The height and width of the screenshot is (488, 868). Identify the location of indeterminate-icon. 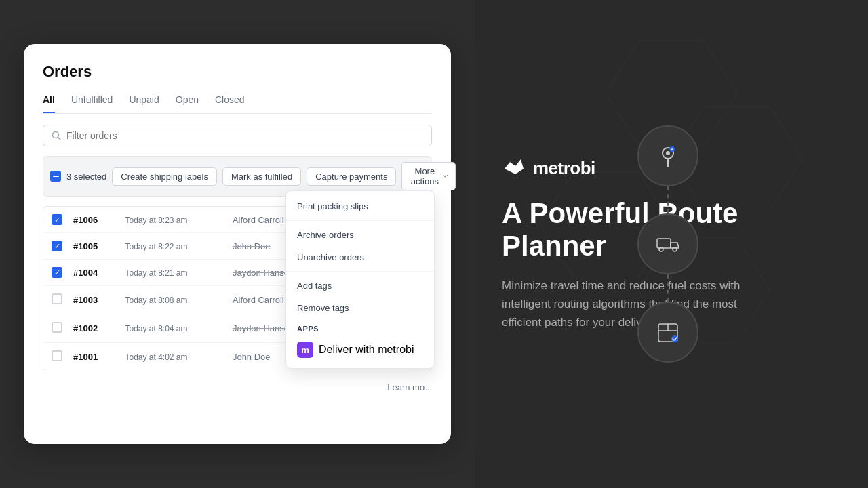
(56, 176).